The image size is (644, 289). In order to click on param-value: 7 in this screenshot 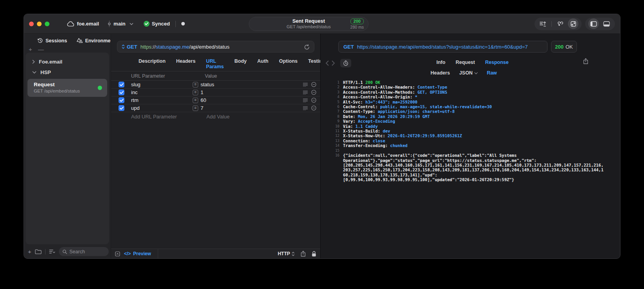, I will do `click(202, 108)`.